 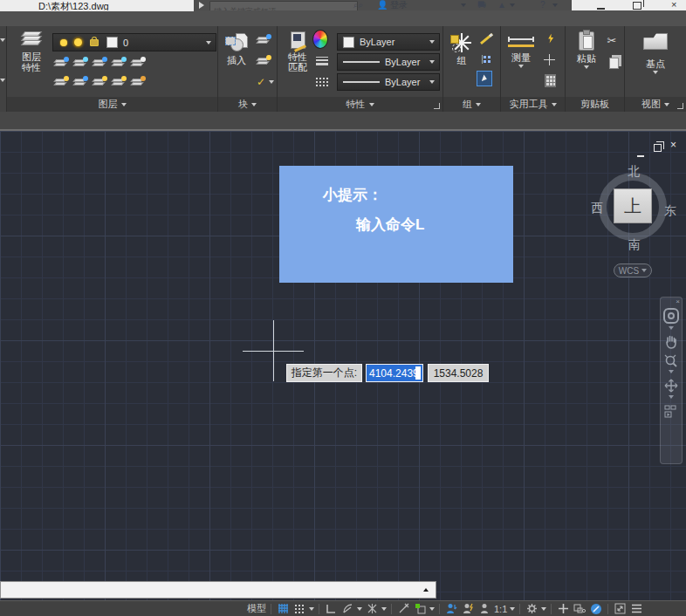 I want to click on layer-make-current-icon, so click(x=79, y=63).